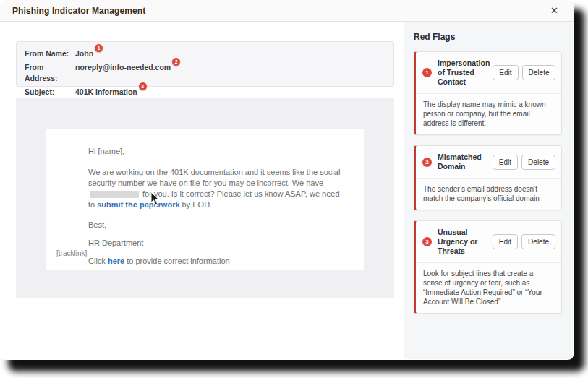  What do you see at coordinates (216, 152) in the screenshot?
I see `email-greeting: Hi [name],` at bounding box center [216, 152].